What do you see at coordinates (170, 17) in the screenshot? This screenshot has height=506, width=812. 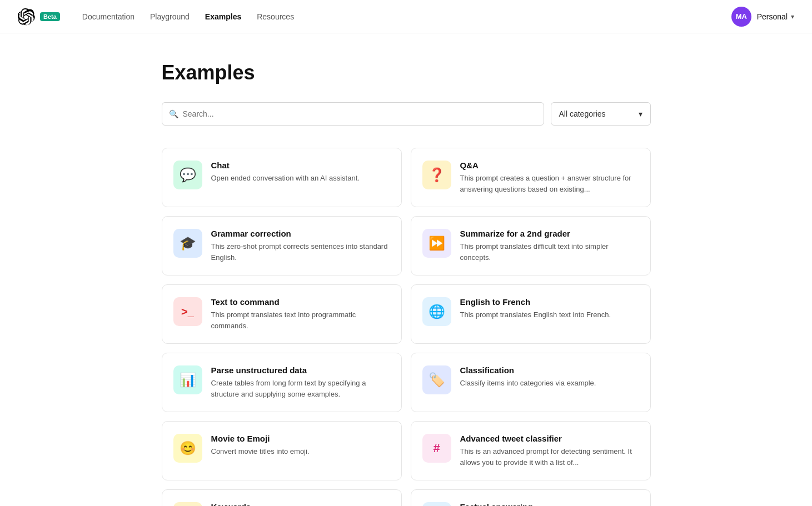 I see `nav-playground: Playground` at bounding box center [170, 17].